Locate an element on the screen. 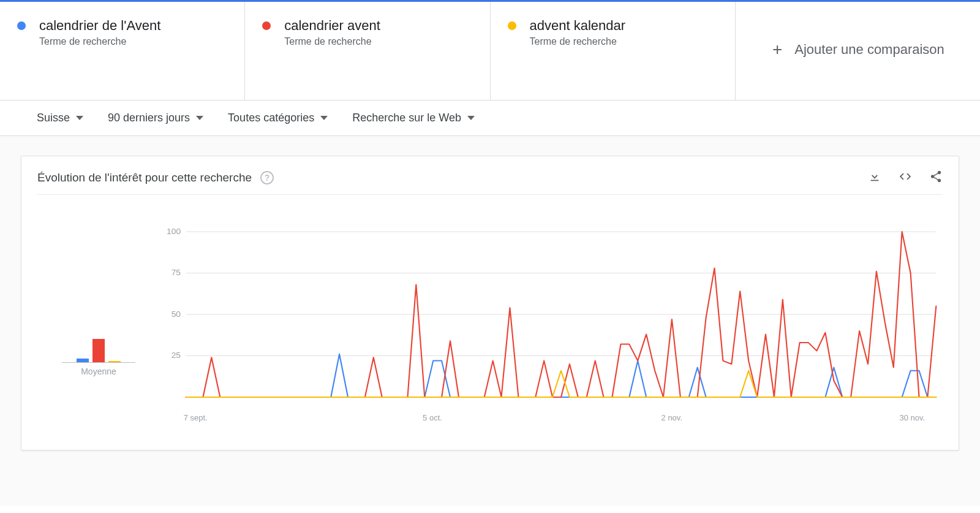 Image resolution: width=980 pixels, height=513 pixels. plus-icon: + is located at coordinates (777, 50).